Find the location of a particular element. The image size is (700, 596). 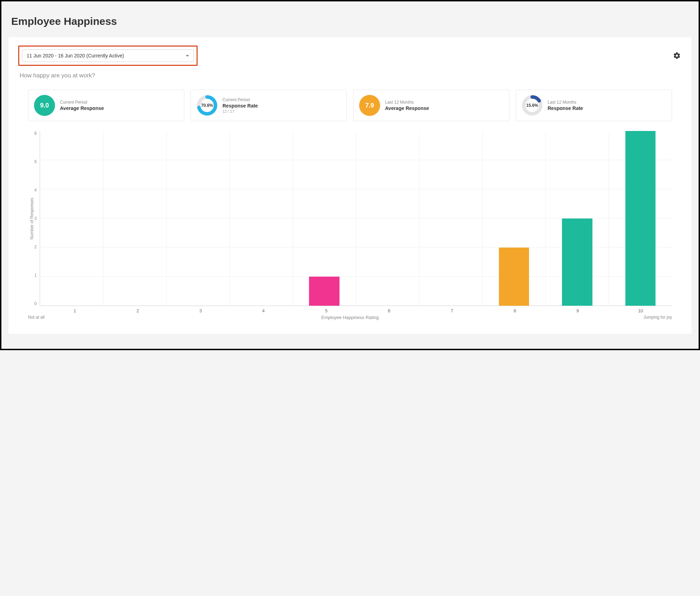

x-tick: 9 is located at coordinates (577, 311).